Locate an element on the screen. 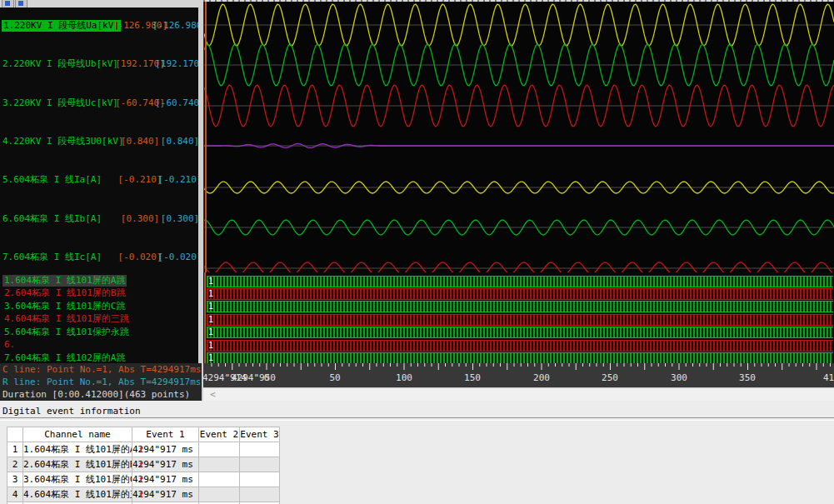 Image resolution: width=834 pixels, height=504 pixels. digital-channel-row: 3.604柘泉 I 线101屏的C跳 is located at coordinates (99, 307).